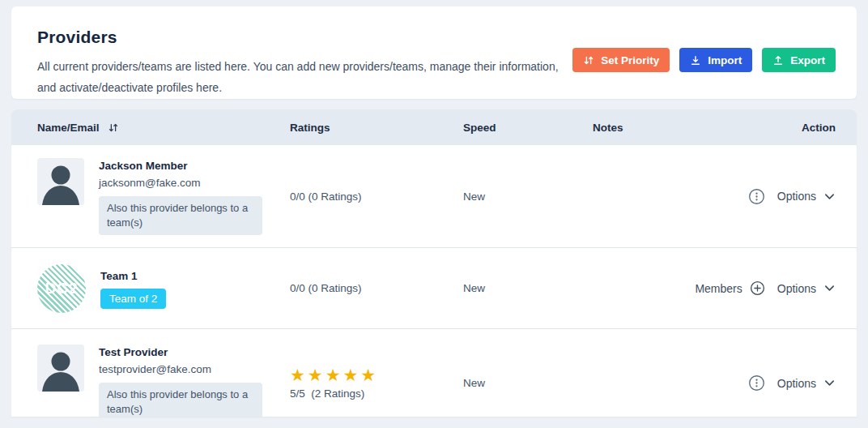 This screenshot has height=428, width=868. What do you see at coordinates (181, 165) in the screenshot?
I see `provider-name: Jackson Member` at bounding box center [181, 165].